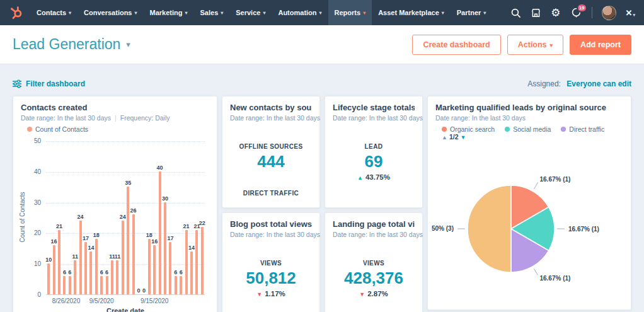  I want to click on search-icon, so click(515, 13).